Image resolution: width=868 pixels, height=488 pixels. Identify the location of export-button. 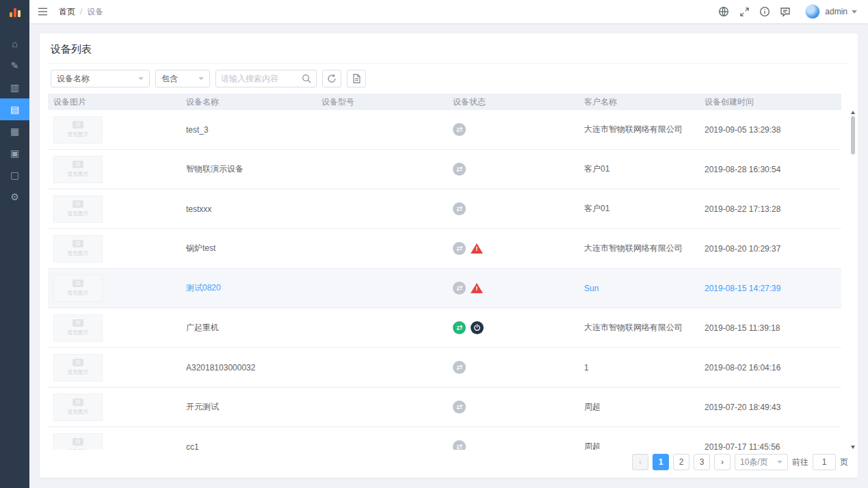
(356, 79).